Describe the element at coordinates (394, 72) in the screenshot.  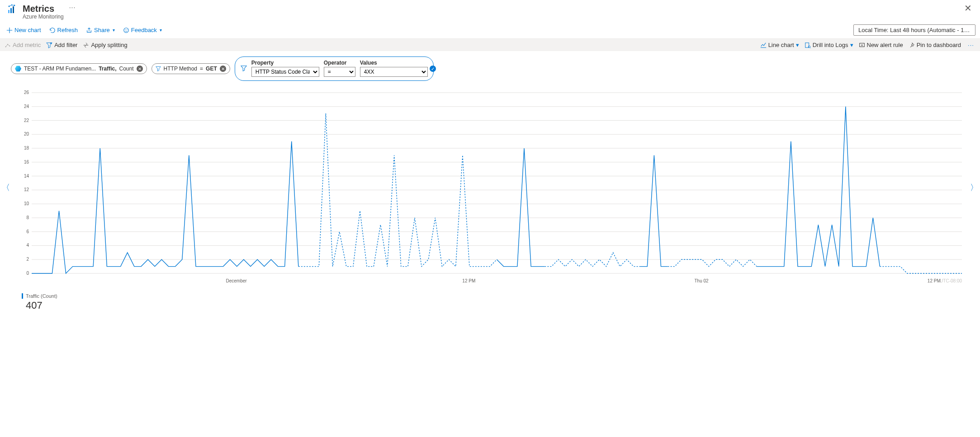
I see `values-select: 4XX` at that location.